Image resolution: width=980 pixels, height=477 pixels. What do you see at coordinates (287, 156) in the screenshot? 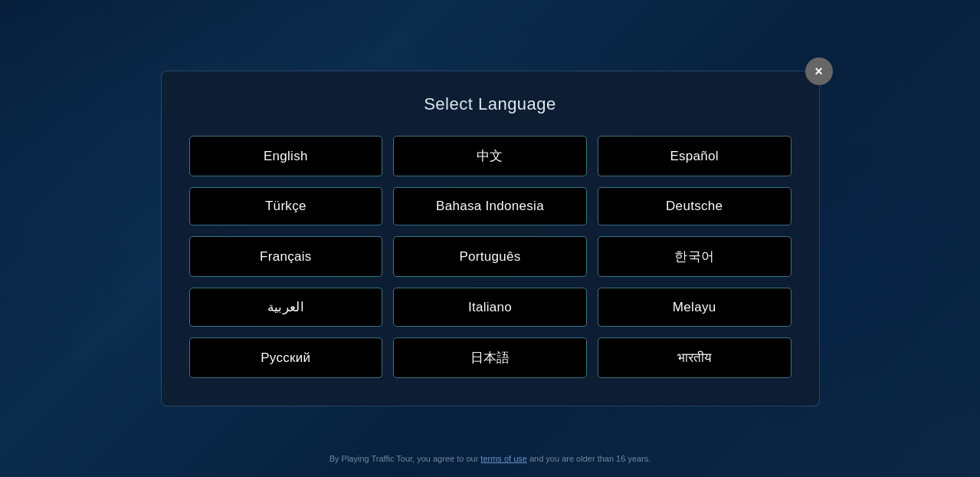
I see `lang-btn-english: English` at bounding box center [287, 156].